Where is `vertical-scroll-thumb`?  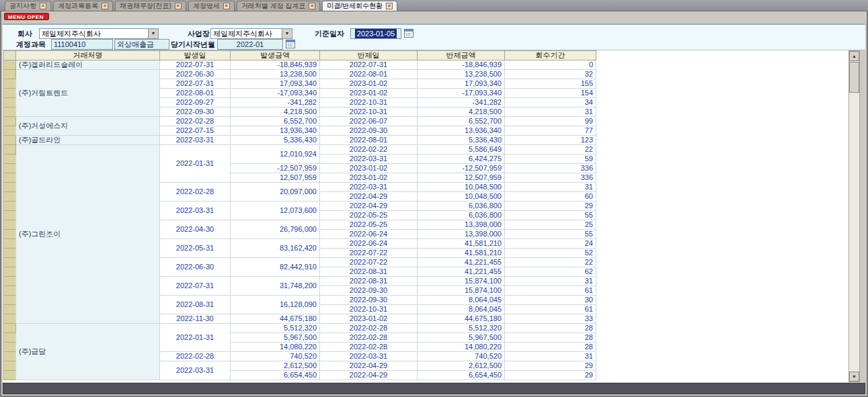 vertical-scroll-thumb is located at coordinates (854, 77).